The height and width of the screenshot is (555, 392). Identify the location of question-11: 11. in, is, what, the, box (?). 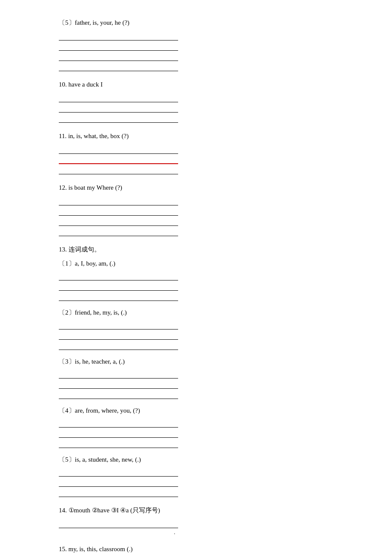
(196, 153).